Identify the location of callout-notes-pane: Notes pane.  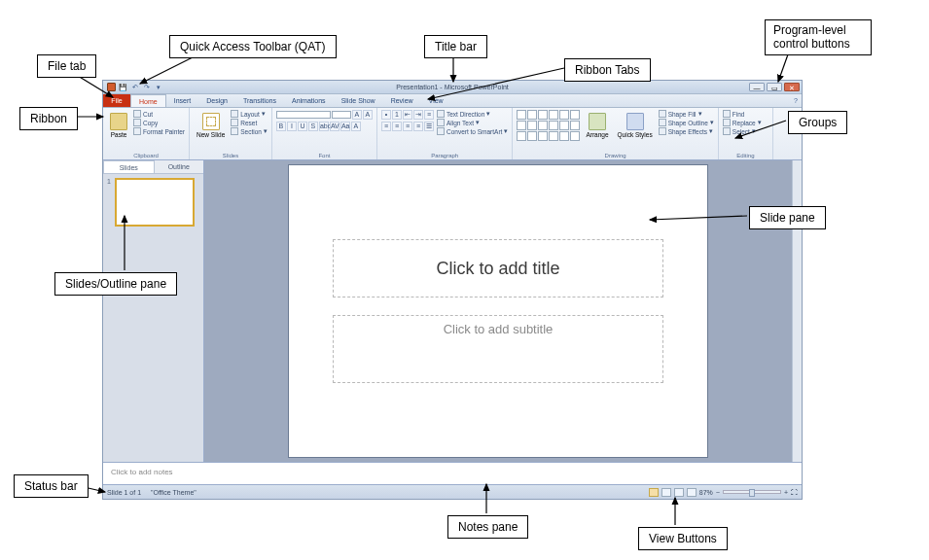
(488, 527).